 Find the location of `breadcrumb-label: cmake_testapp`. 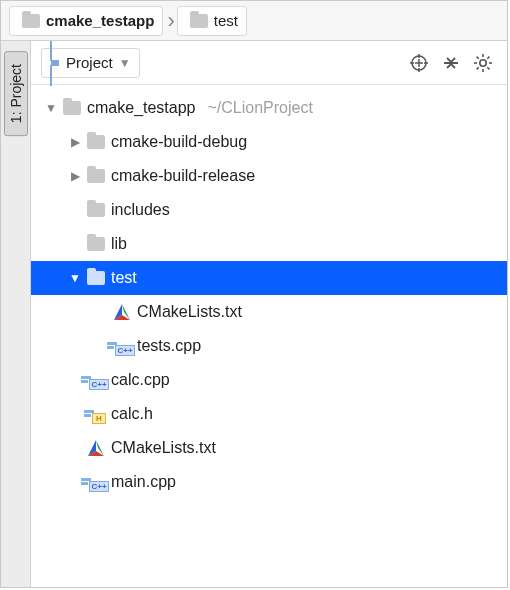

breadcrumb-label: cmake_testapp is located at coordinates (100, 20).